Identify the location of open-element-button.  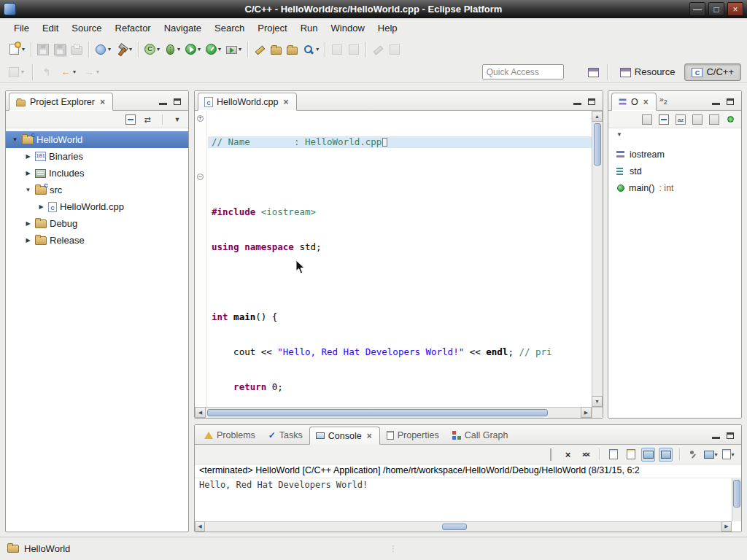
(276, 50).